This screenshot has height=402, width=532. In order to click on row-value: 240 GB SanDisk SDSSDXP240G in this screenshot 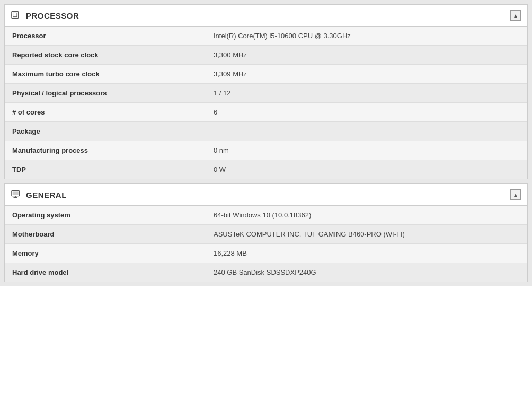, I will do `click(367, 273)`.